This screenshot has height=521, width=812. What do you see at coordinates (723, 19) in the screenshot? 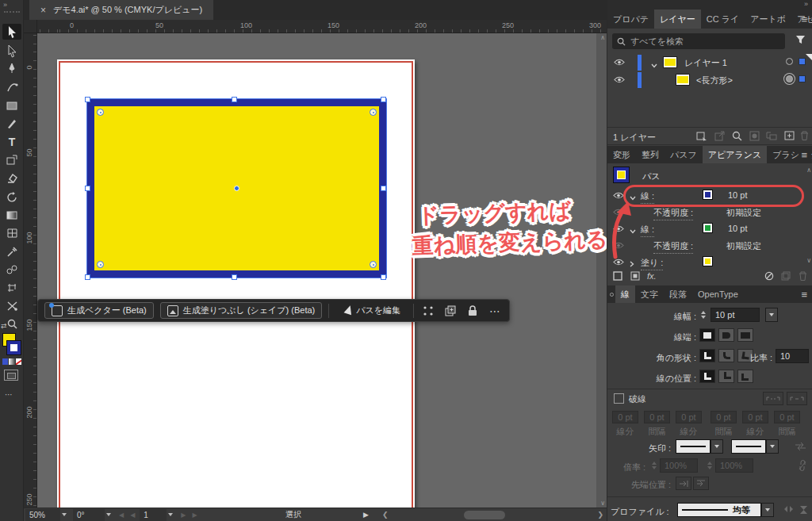
I see `tab-cc-libraries: CC ライ` at bounding box center [723, 19].